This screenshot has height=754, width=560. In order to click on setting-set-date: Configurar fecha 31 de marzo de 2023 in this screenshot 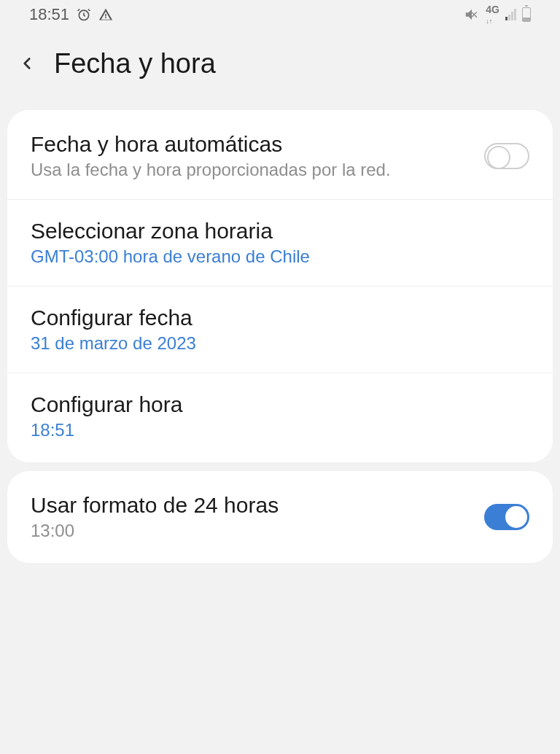, I will do `click(280, 330)`.